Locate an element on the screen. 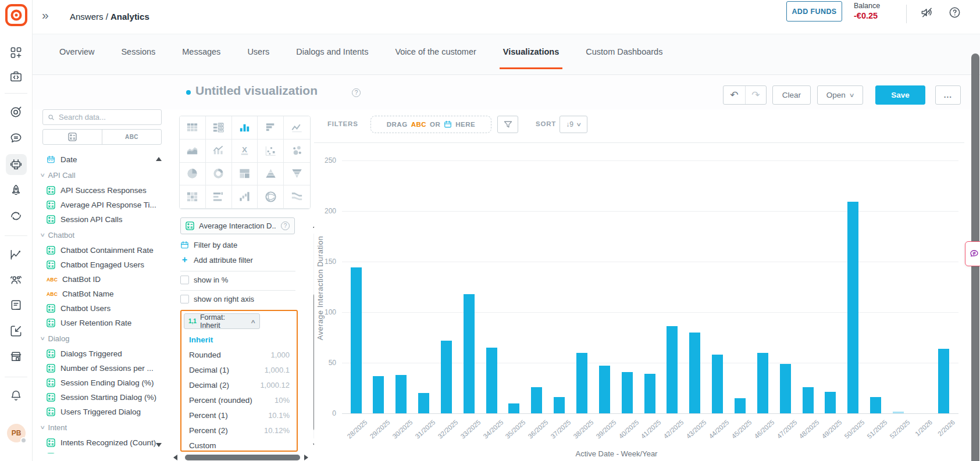 This screenshot has width=980, height=461. chart-type-treemap-icon is located at coordinates (245, 174).